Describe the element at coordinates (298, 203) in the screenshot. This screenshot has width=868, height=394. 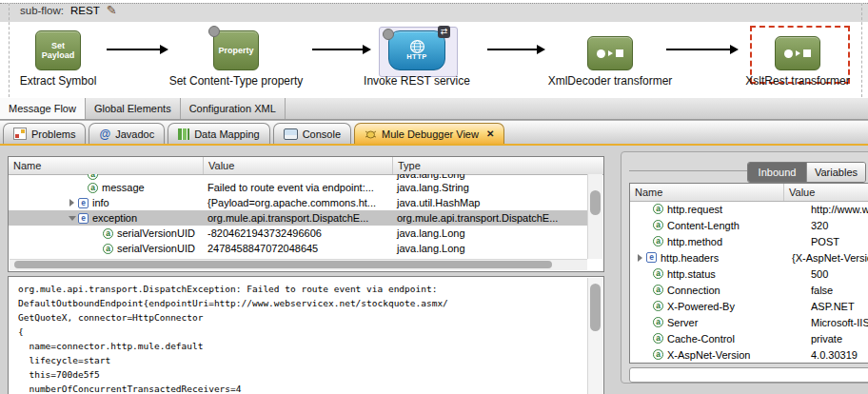
I see `tree-row-info: einfo{Payload=org.apache.commons.ht...ja…` at that location.